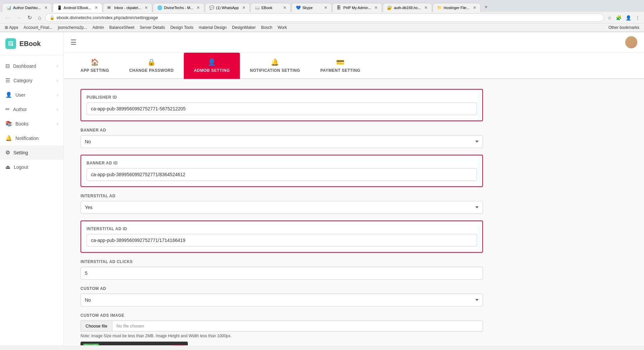 Image resolution: width=644 pixels, height=350 pixels. What do you see at coordinates (11, 28) in the screenshot?
I see `bookmark-apps: ⊞ Apps` at bounding box center [11, 28].